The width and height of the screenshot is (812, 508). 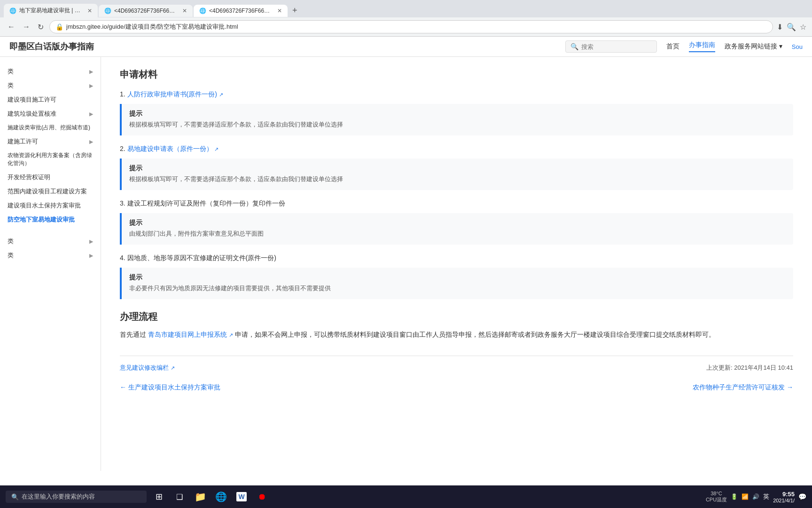 What do you see at coordinates (458, 278) in the screenshot?
I see `hint-title-4: 提示` at bounding box center [458, 278].